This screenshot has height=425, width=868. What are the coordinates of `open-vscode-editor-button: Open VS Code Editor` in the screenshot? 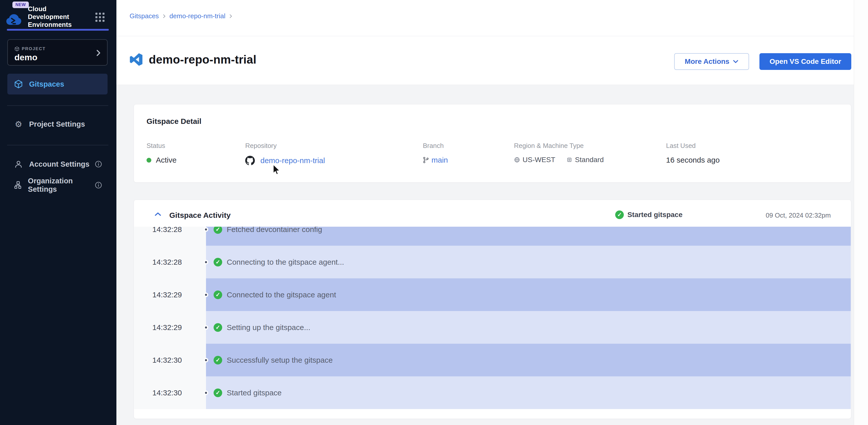 It's located at (805, 61).